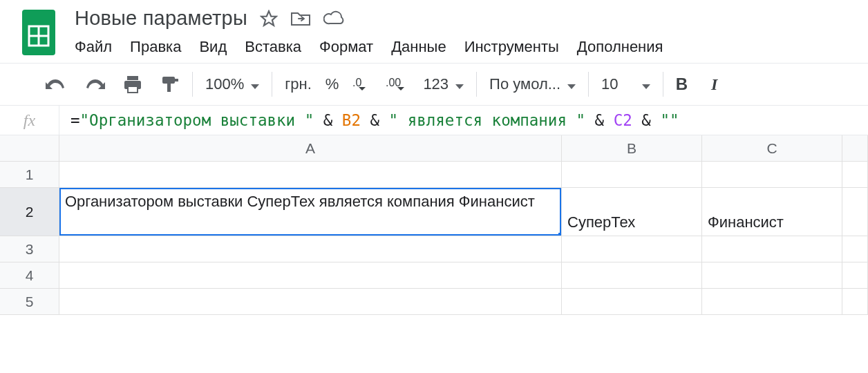 The width and height of the screenshot is (868, 373). What do you see at coordinates (856, 249) in the screenshot?
I see `cell-d3` at bounding box center [856, 249].